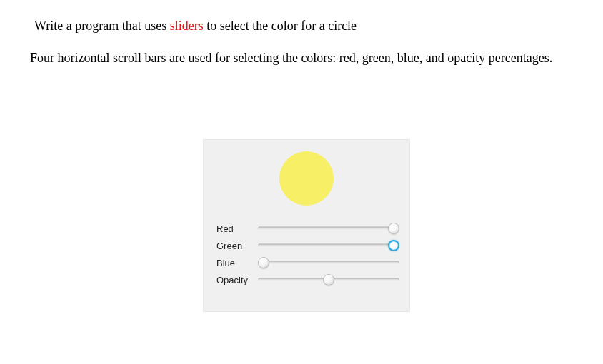  Describe the element at coordinates (329, 246) in the screenshot. I see `slider-green` at that location.